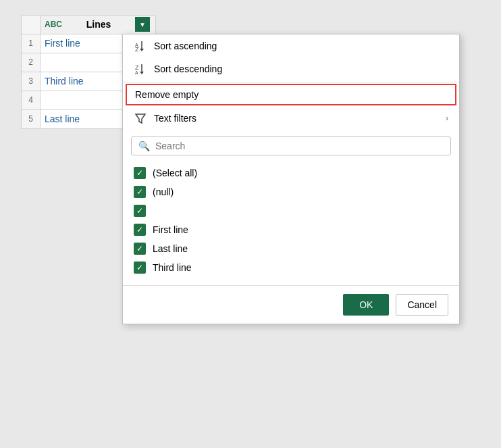 The height and width of the screenshot is (448, 501). What do you see at coordinates (291, 95) in the screenshot?
I see `remove-empty-label: Remove empty` at bounding box center [291, 95].